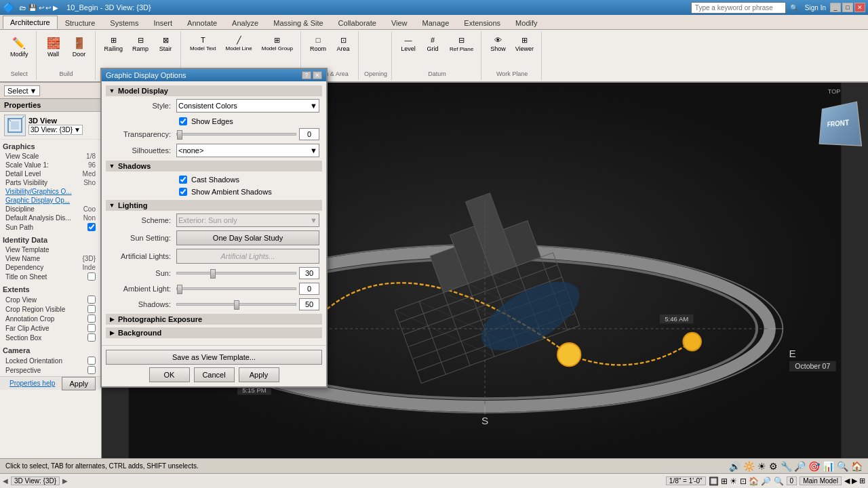  Describe the element at coordinates (50, 165) in the screenshot. I see `scale-value-row: Scale Value 1: 96` at that location.